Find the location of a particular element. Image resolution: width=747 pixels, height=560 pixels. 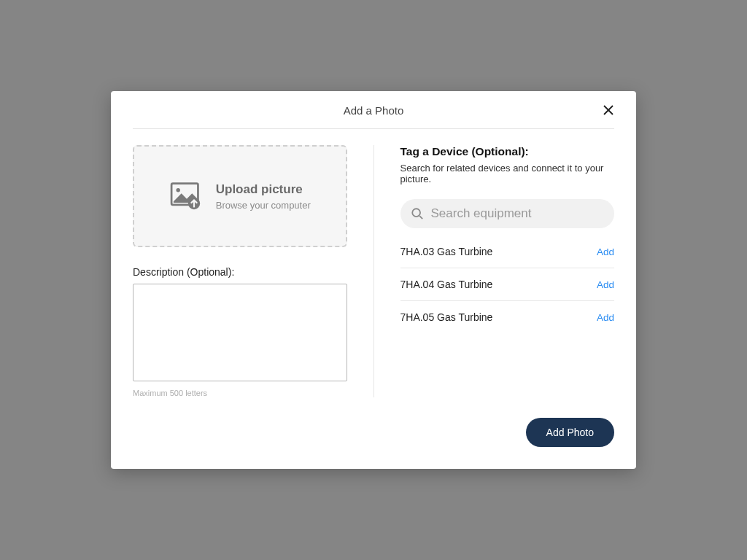

upload-sub: Browse your computer is located at coordinates (263, 206).